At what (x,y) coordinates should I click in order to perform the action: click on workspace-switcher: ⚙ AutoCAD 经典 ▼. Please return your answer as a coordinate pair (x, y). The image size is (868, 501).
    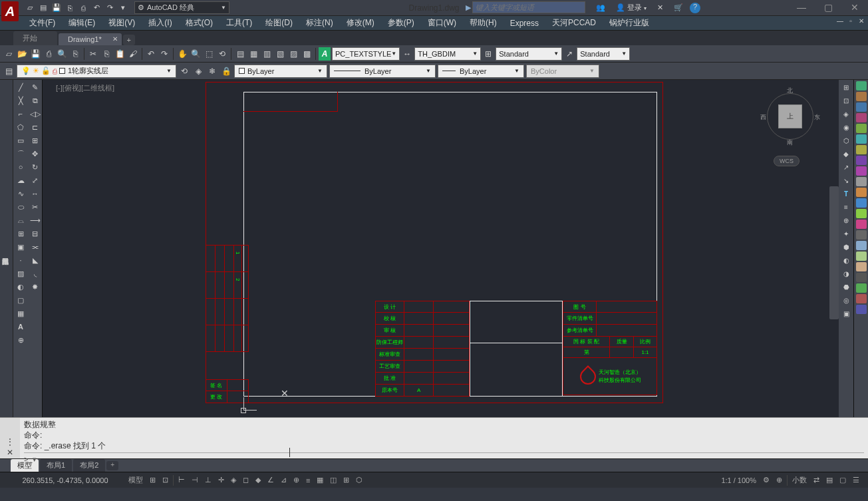
    Looking at the image, I should click on (182, 8).